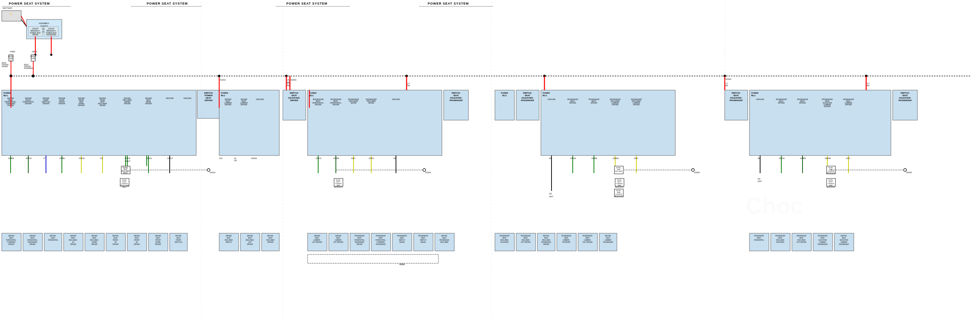 This screenshot has width=980, height=317. I want to click on svg-text: Choc, so click(775, 206).